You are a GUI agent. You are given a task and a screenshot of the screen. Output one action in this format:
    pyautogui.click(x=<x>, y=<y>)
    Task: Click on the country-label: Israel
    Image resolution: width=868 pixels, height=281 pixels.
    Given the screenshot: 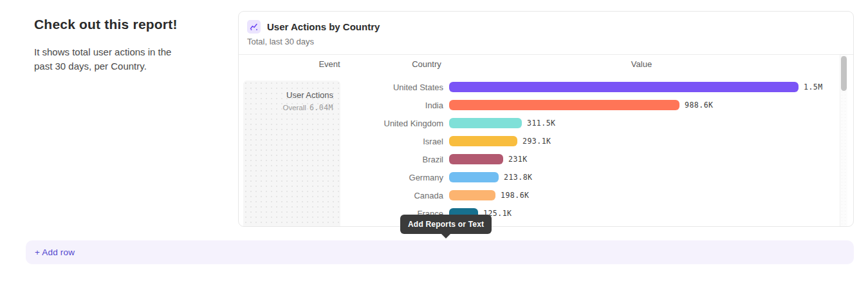 What is the action you would take?
    pyautogui.click(x=341, y=142)
    